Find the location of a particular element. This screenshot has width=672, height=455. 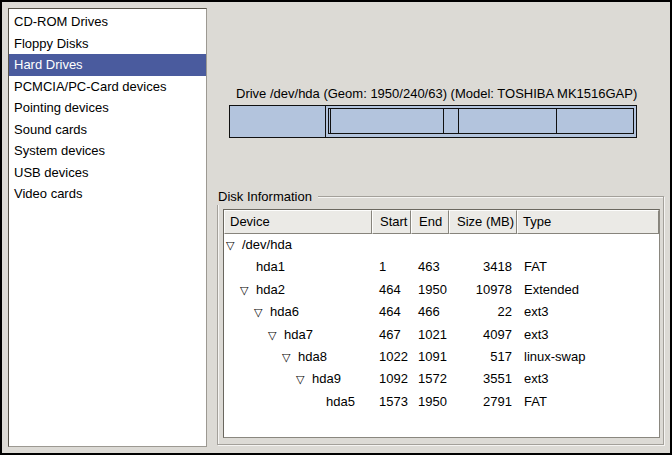

table-row-dev-hda: ▽/dev/hda is located at coordinates (442, 245).